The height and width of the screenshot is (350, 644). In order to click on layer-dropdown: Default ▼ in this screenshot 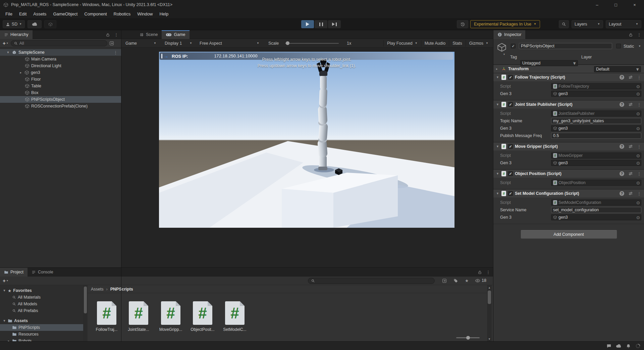, I will do `click(618, 69)`.